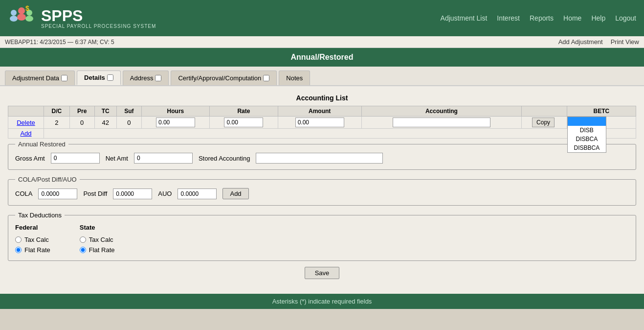 The image size is (644, 330). Describe the element at coordinates (99, 26) in the screenshot. I see `app-subtitle: SPECIAL PAYROLL PROCESSING SYSTEM` at that location.